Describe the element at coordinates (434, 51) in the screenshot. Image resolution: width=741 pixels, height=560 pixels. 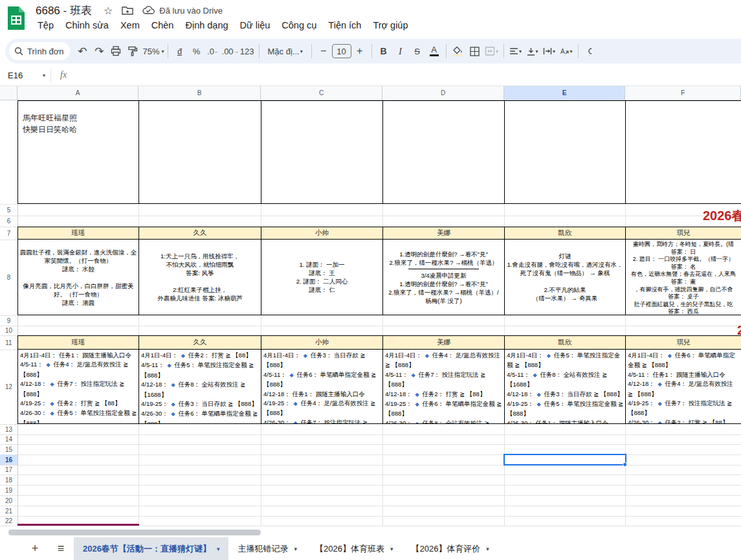
I see `text-color-button: A` at that location.